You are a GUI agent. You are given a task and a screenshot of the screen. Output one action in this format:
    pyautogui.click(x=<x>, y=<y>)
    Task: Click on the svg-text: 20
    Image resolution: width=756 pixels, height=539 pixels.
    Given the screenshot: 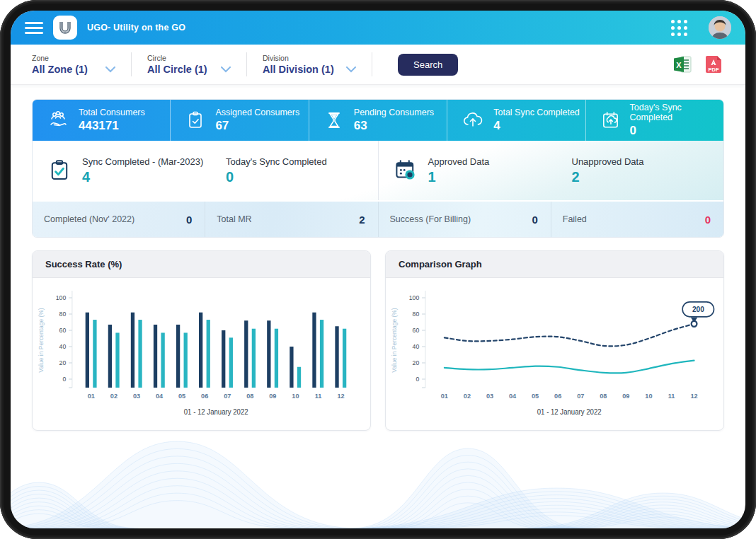 What is the action you would take?
    pyautogui.click(x=416, y=363)
    